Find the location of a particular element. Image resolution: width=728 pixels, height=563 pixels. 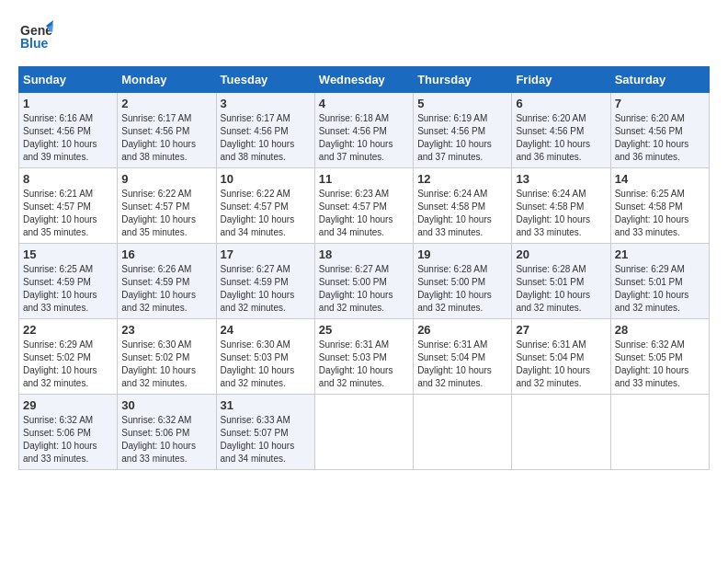

day-info: Sunrise: 6:27 AM Sunset: 4:59 PM Dayligh… is located at coordinates (266, 289).